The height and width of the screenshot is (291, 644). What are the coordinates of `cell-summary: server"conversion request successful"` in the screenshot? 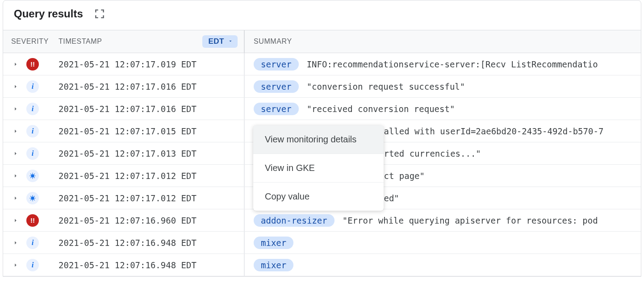 It's located at (443, 87).